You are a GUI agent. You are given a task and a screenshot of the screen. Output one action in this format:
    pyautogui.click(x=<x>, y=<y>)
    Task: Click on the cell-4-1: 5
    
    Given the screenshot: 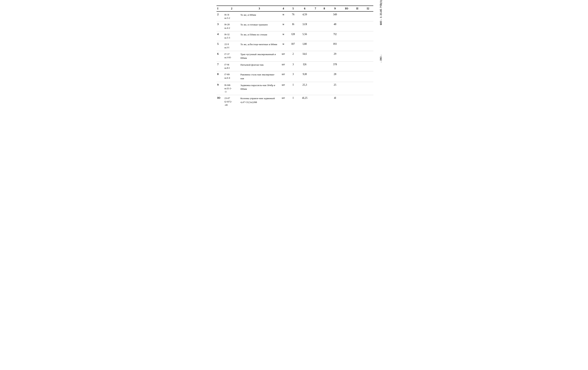 What is the action you would take?
    pyautogui.click(x=220, y=46)
    